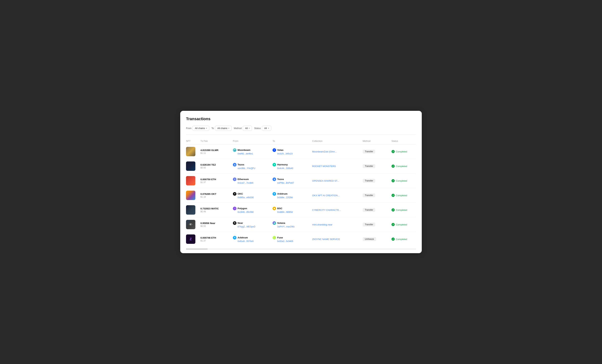 This screenshot has height=364, width=602. What do you see at coordinates (326, 195) in the screenshot?
I see `collection-link: OKX NFT AI CREATION...` at bounding box center [326, 195].